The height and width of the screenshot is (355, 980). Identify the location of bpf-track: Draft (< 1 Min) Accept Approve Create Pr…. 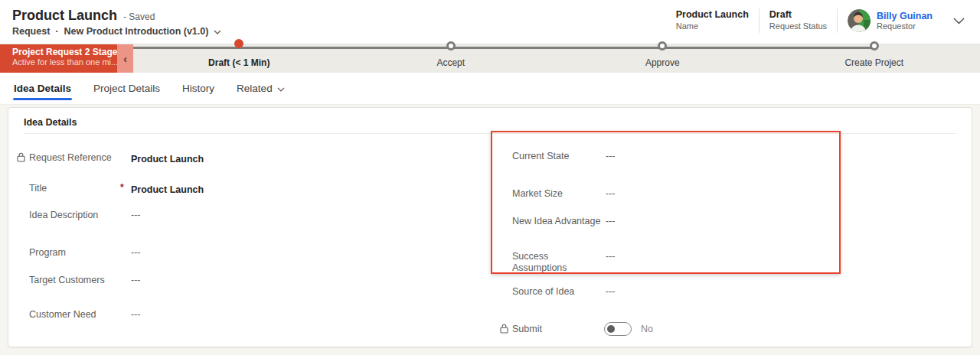
(557, 58).